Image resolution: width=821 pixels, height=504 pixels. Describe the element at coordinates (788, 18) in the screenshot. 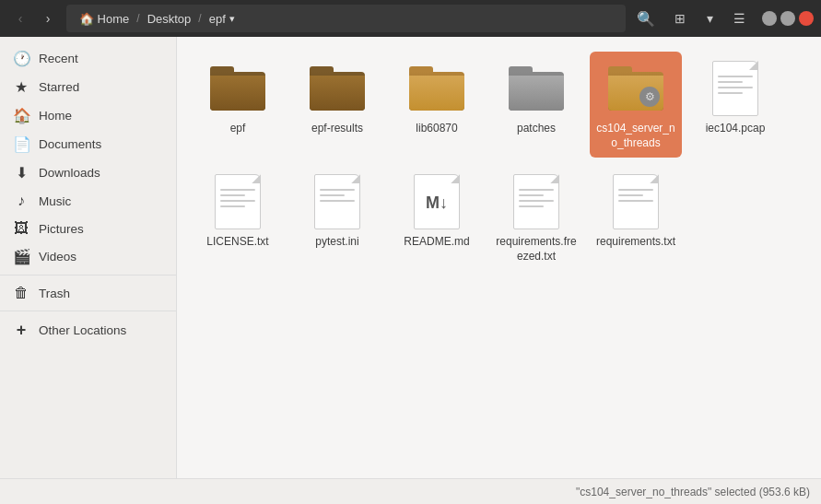

I see `maximize-button: □` at that location.